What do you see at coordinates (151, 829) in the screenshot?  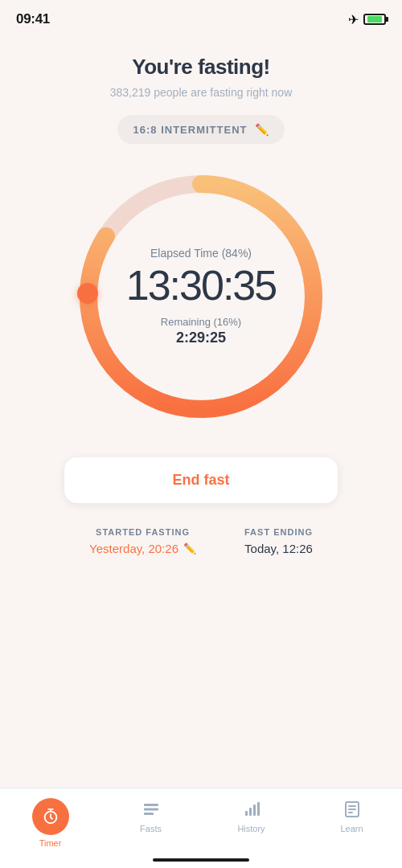 I see `fasts-tab-label: Fasts` at bounding box center [151, 829].